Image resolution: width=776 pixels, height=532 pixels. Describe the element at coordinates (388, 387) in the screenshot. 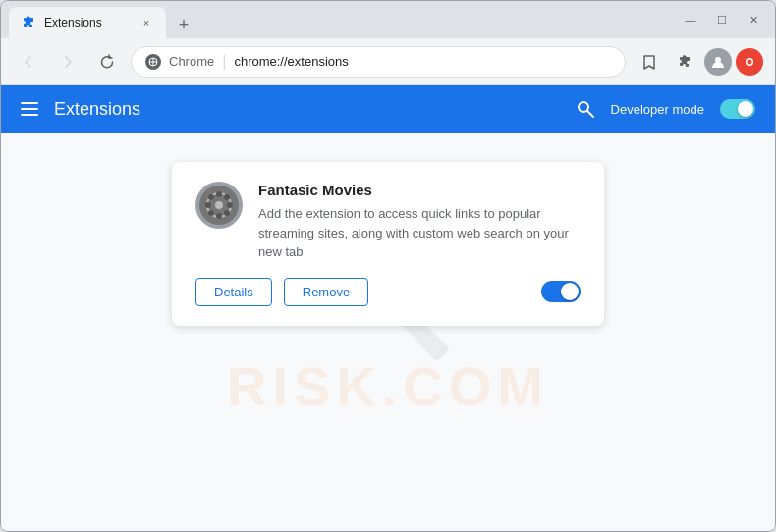

I see `watermark-text: RISK.COM` at that location.